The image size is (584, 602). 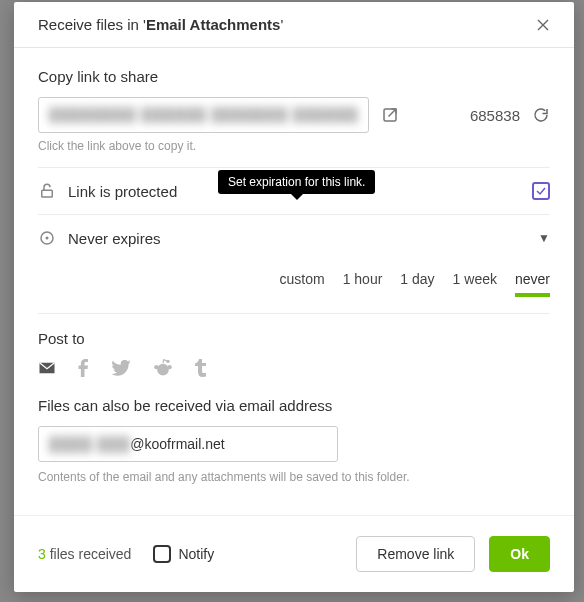 I want to click on twitter-icon, so click(x=121, y=368).